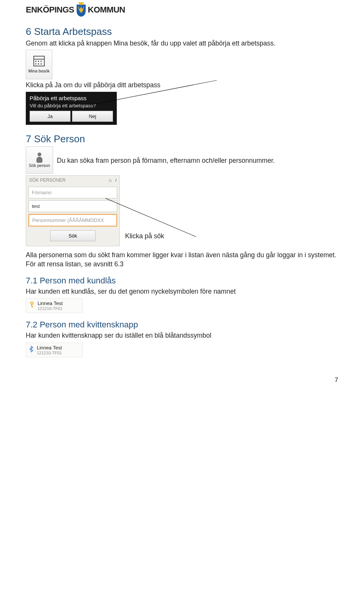  What do you see at coordinates (47, 180) in the screenshot?
I see `panel-head: SÖK PERSONER` at bounding box center [47, 180].